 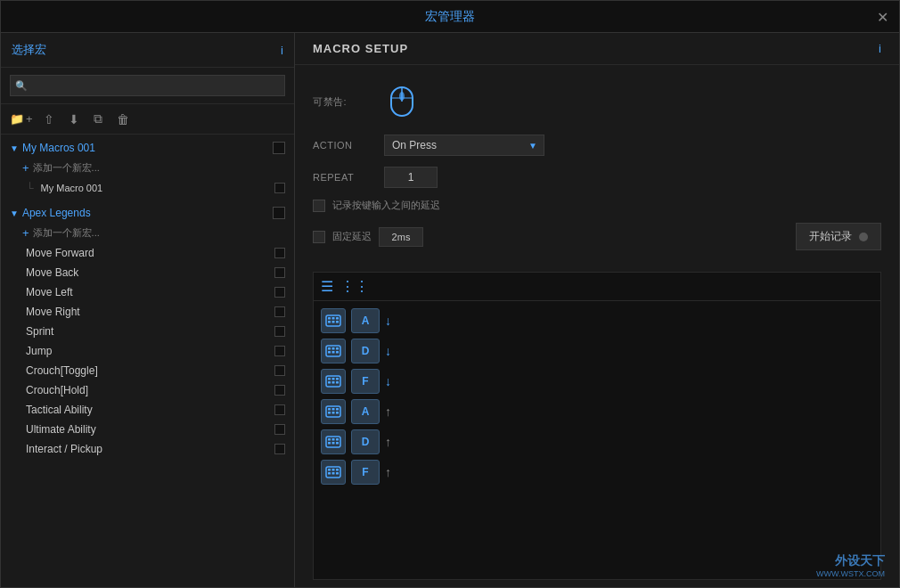 I want to click on macro-name-interact-pickup: Interact / Pickup, so click(x=148, y=449).